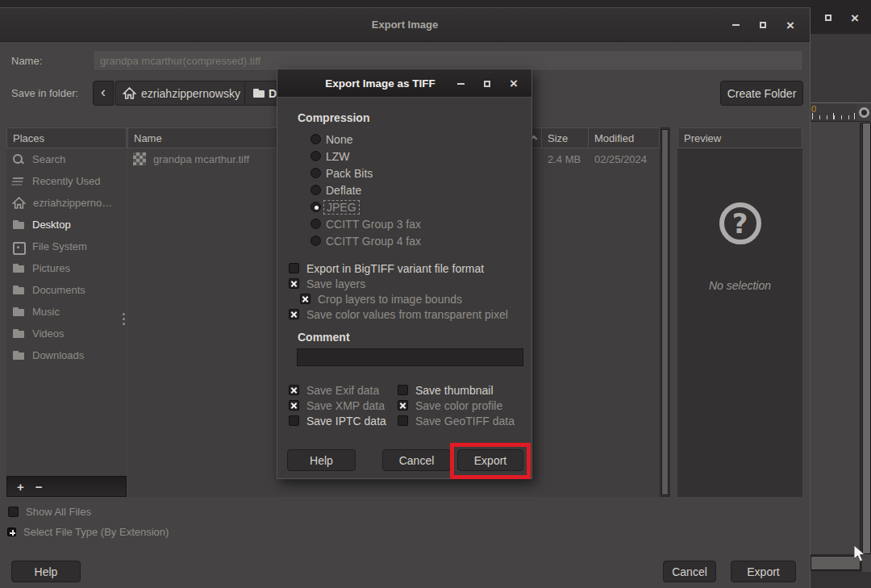 The width and height of the screenshot is (871, 588). Describe the element at coordinates (386, 268) in the screenshot. I see `checkbox-bigtiff: Export in BigTIFF variant file format` at that location.